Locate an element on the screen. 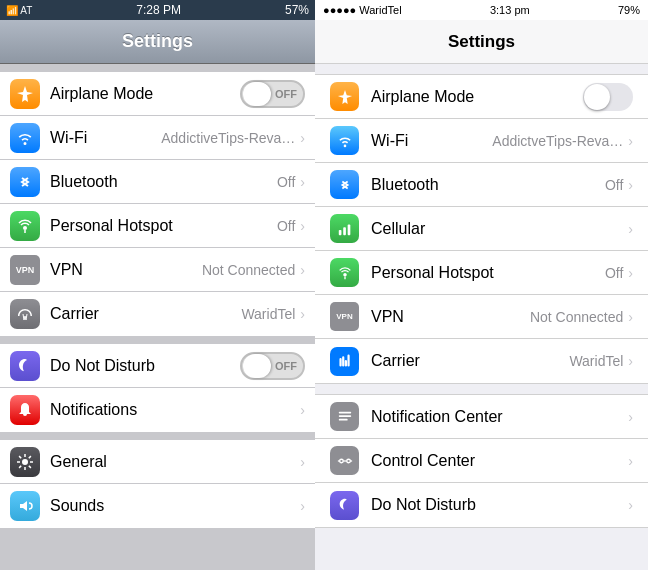  right-battery: 79% is located at coordinates (629, 10).